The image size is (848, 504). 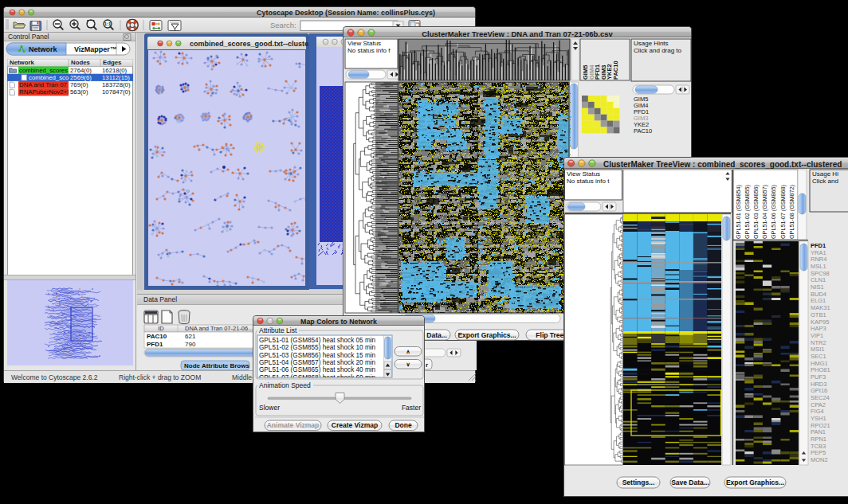 I want to click on svg-text: Done, so click(x=403, y=425).